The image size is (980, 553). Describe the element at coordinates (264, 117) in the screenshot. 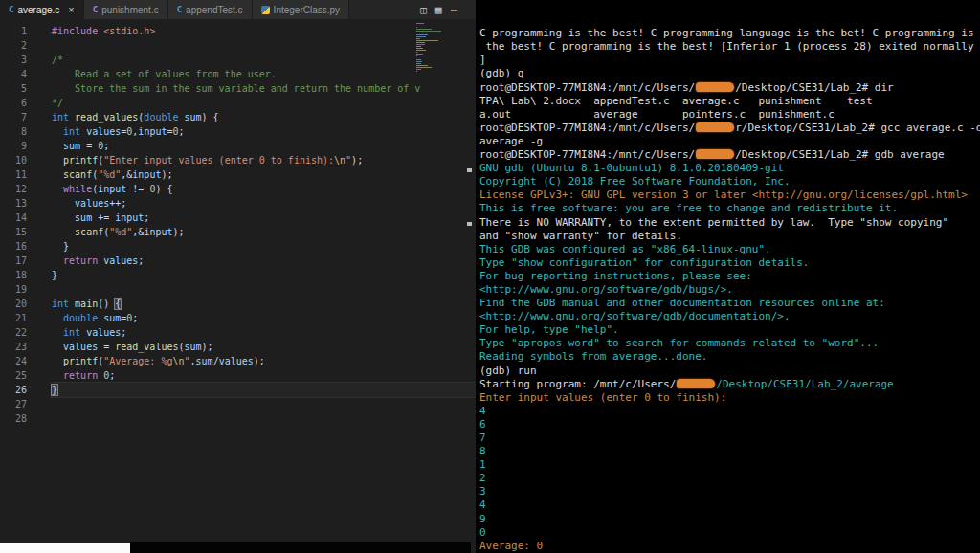

I see `code-line: int read_values(double sum) {` at that location.